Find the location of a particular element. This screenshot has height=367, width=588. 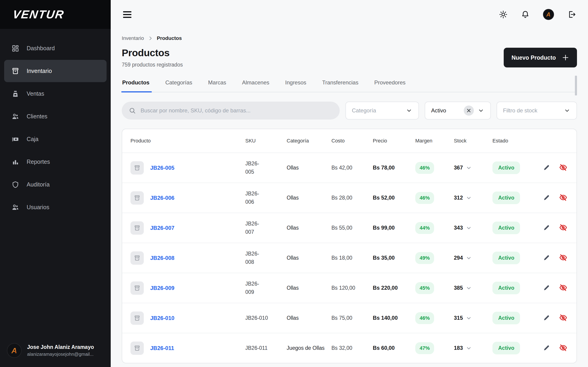

sidebar-item-reportes: Reportes is located at coordinates (55, 162).